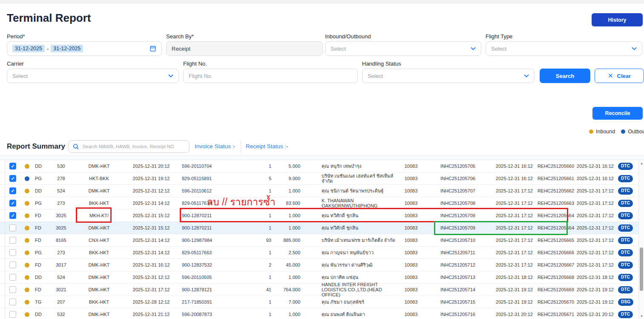 Image resolution: width=644 pixels, height=319 pixels. Describe the element at coordinates (351, 178) in the screenshot. I see `cell-customer: บริษัท เนชั่นแนล เฮลท์แคร์ ซิสเท็มส์ จำก…` at that location.